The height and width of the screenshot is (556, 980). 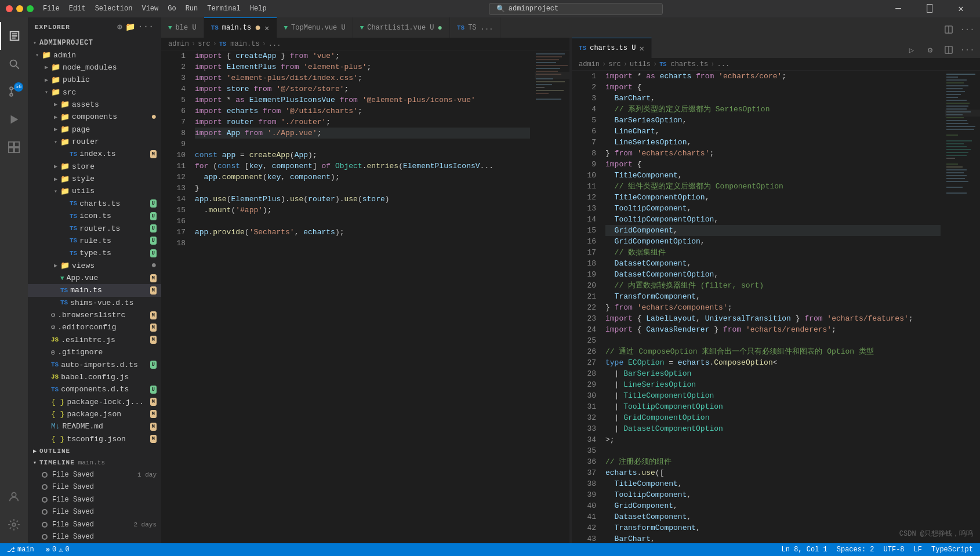 I want to click on sidebar-item-main-ts: ▶ TS main.ts M, so click(x=95, y=290).